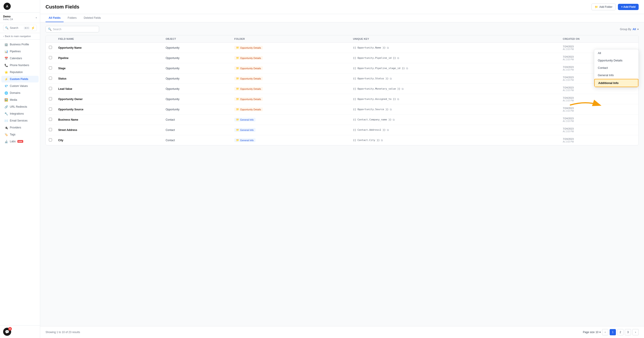 This screenshot has height=338, width=644. I want to click on sidebar-item-label: Pipelines, so click(15, 51).